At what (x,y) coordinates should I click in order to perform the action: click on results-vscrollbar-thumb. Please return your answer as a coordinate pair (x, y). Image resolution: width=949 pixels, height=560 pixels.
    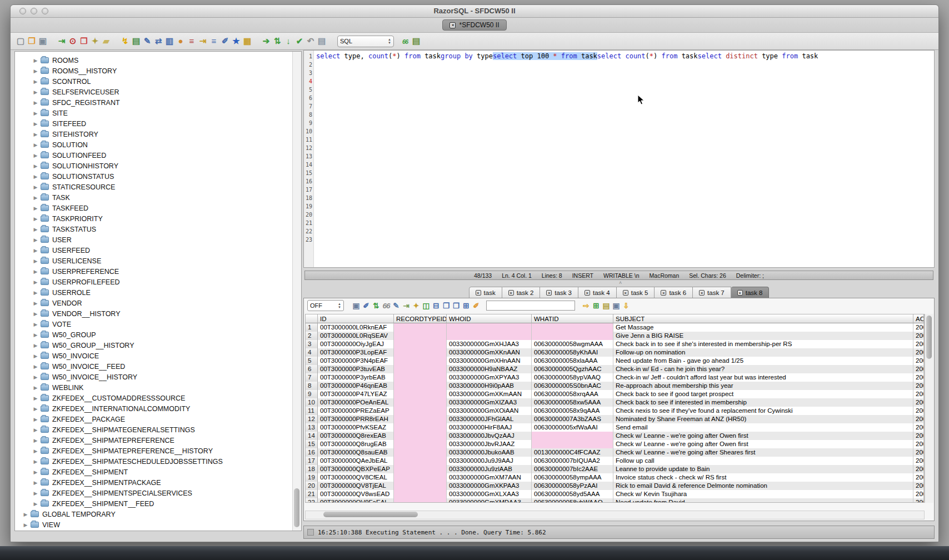
    Looking at the image, I should click on (929, 337).